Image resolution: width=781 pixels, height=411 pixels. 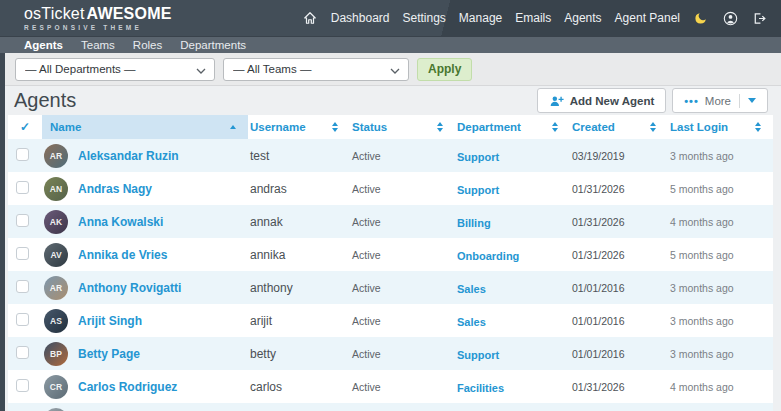 What do you see at coordinates (120, 222) in the screenshot?
I see `agent-name-link: Anna Kowalski` at bounding box center [120, 222].